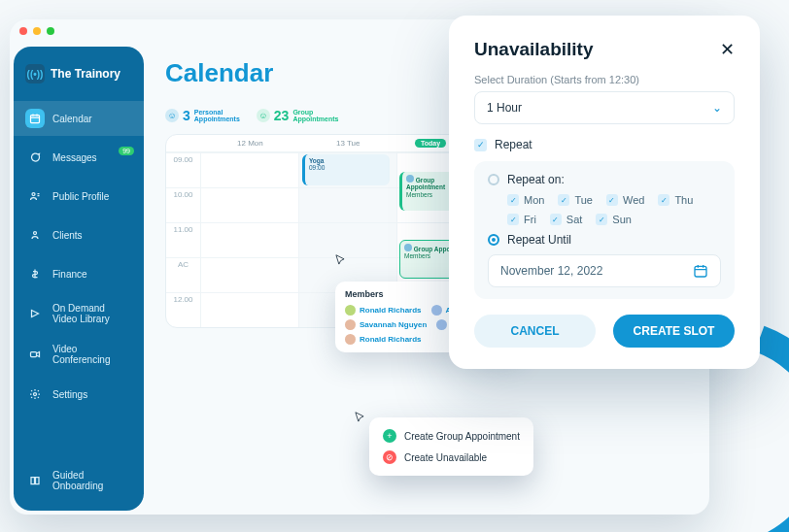 This screenshot has width=789, height=532. I want to click on repeat-checkbox-row: ✓ Repeat, so click(604, 145).